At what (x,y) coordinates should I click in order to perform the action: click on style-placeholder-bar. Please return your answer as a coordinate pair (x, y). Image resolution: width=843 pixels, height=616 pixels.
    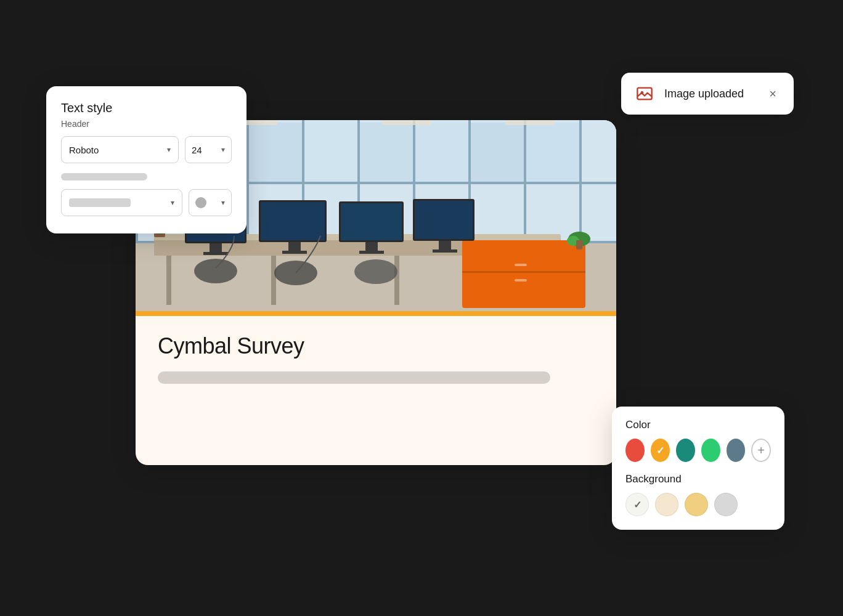
    Looking at the image, I should click on (104, 177).